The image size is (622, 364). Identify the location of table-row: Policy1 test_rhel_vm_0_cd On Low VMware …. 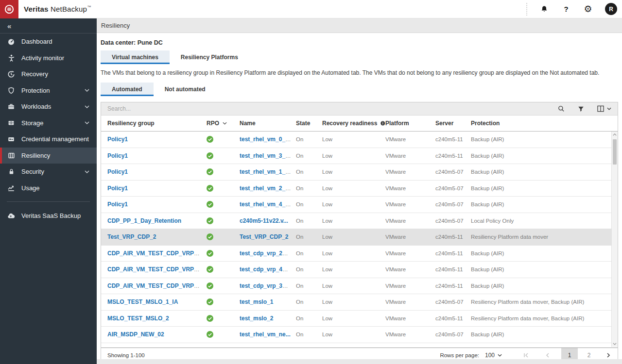
(360, 140).